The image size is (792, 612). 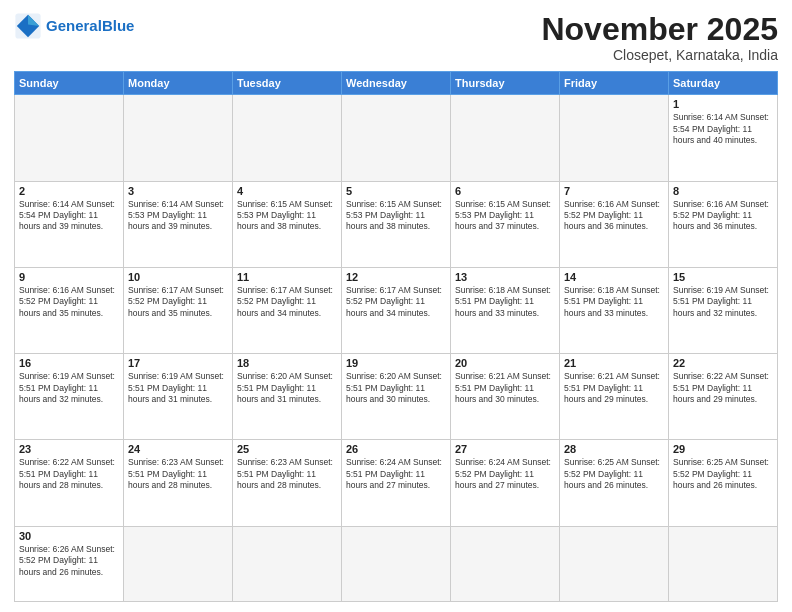 What do you see at coordinates (70, 397) in the screenshot?
I see `calendar-cell: 16Sunrise: 6:19 AM Sunset: 5:51 PM Dayli…` at bounding box center [70, 397].